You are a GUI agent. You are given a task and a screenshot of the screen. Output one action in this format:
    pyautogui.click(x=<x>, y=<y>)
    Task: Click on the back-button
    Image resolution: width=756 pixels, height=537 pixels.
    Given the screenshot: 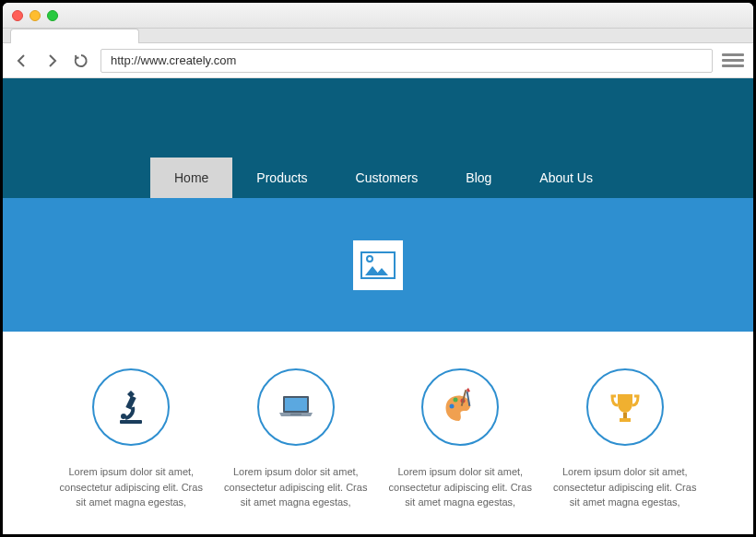 What is the action you would take?
    pyautogui.click(x=22, y=61)
    